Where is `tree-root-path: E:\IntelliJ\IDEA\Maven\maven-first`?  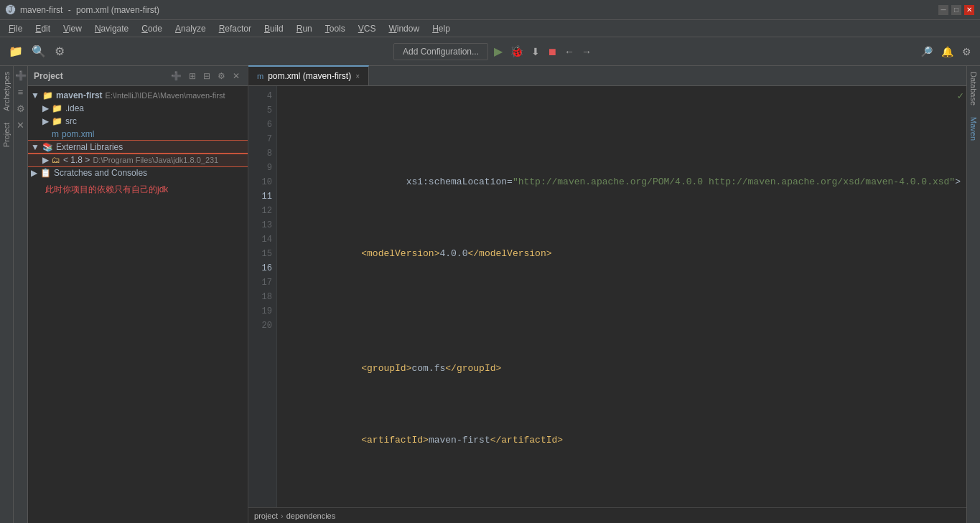
tree-root-path: E:\IntelliJ\IDEA\Maven\maven-first is located at coordinates (165, 95).